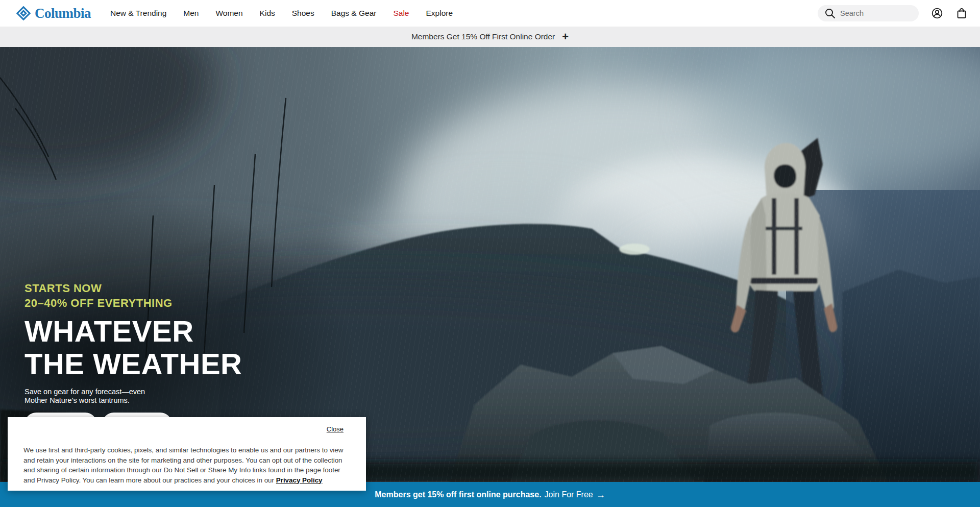 The height and width of the screenshot is (507, 980). I want to click on header-actions, so click(893, 13).